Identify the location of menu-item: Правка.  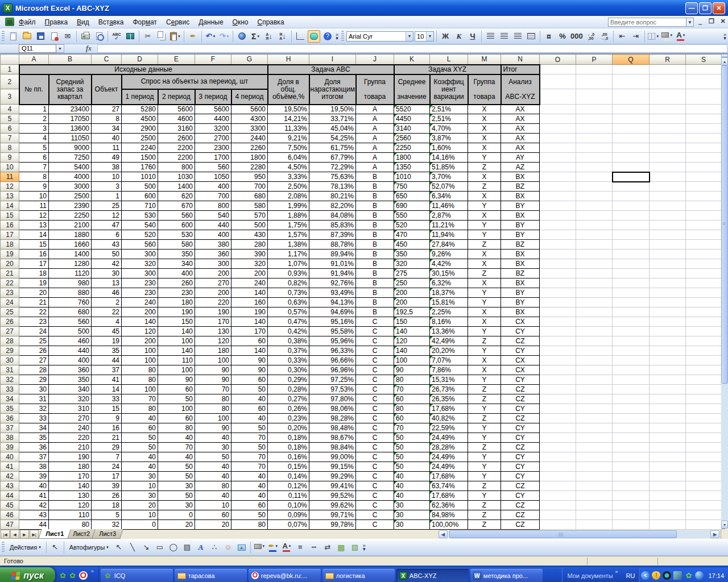
(57, 22).